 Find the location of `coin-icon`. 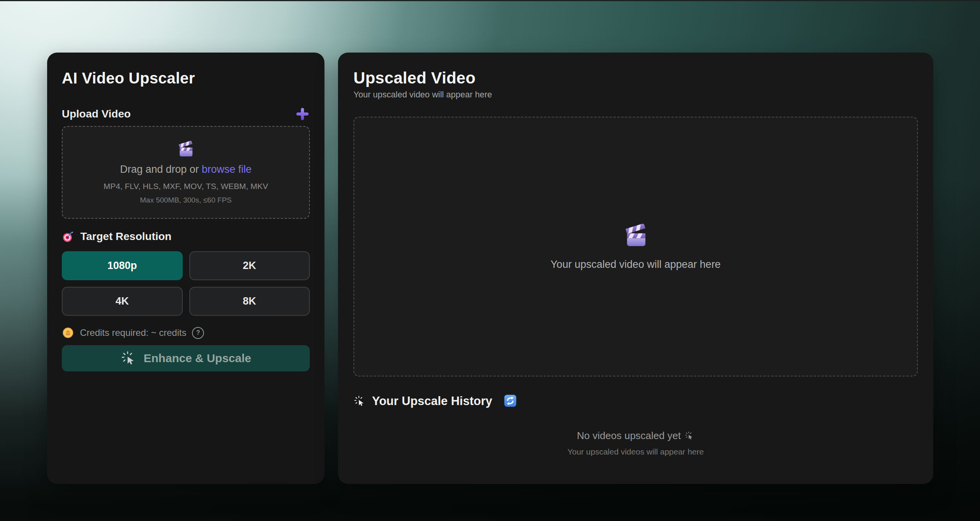

coin-icon is located at coordinates (68, 333).